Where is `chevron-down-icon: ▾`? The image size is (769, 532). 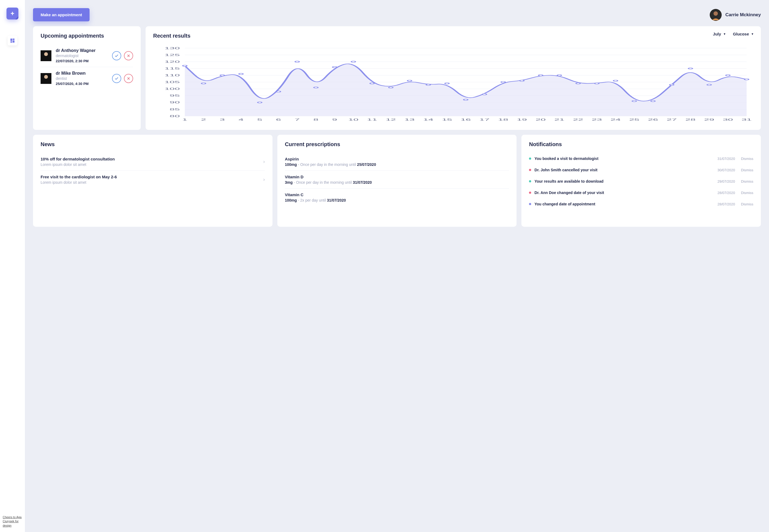
chevron-down-icon: ▾ is located at coordinates (753, 34).